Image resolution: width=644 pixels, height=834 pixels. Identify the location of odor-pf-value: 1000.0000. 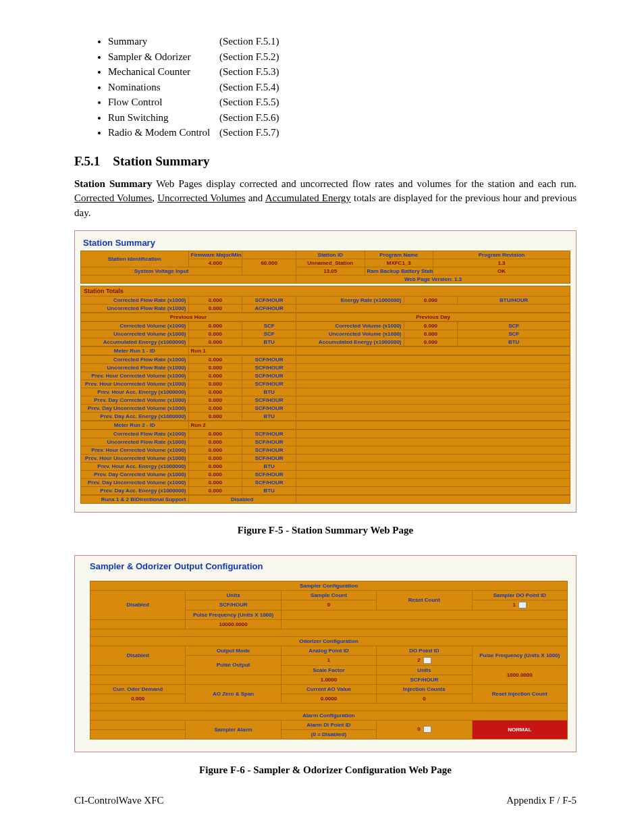
(520, 675).